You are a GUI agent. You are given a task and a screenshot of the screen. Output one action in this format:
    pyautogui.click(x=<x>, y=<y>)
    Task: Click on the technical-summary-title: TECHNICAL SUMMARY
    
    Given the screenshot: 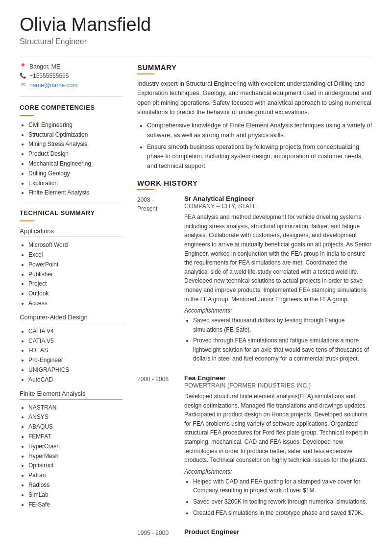 What is the action you would take?
    pyautogui.click(x=71, y=213)
    